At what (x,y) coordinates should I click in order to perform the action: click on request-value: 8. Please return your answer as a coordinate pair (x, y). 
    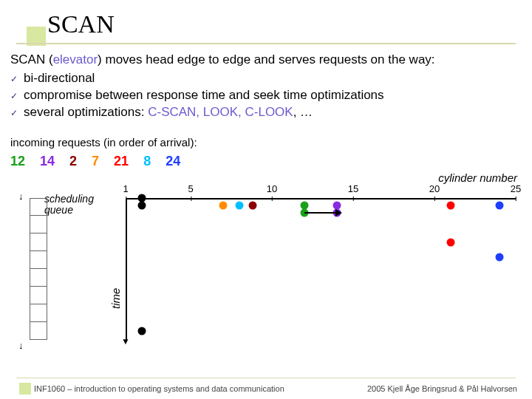
    Looking at the image, I should click on (147, 161).